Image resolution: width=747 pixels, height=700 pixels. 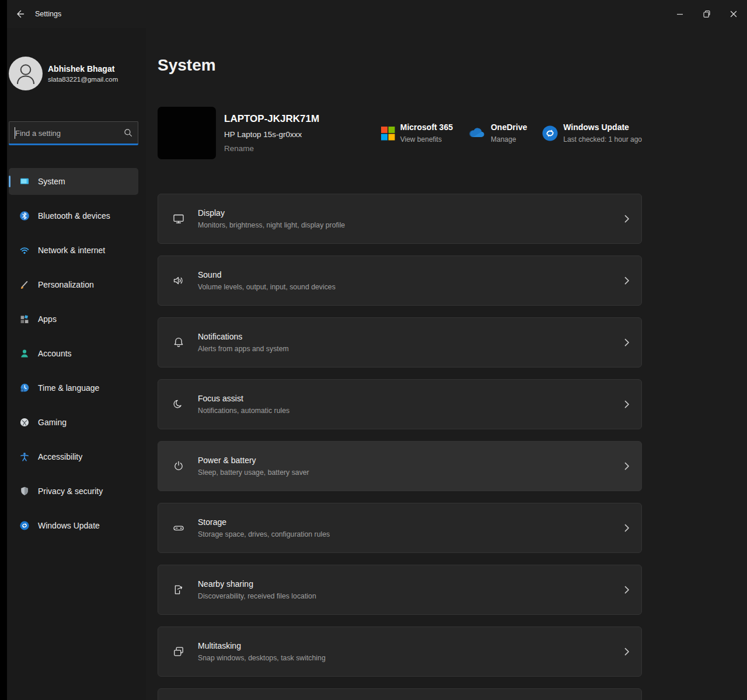 I want to click on bluetooth-icon, so click(x=25, y=216).